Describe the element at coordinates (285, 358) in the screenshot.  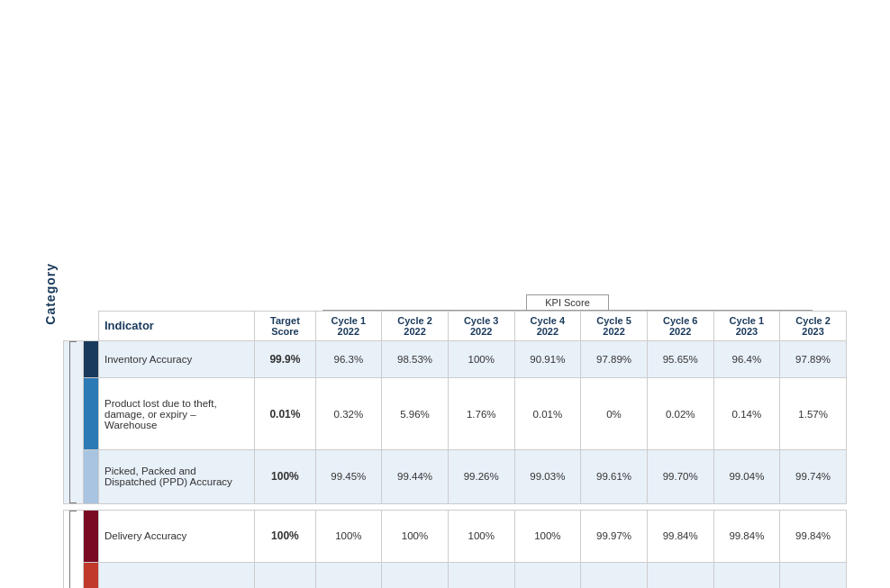
I see `target-inventory-accuracy: 99.9%` at that location.